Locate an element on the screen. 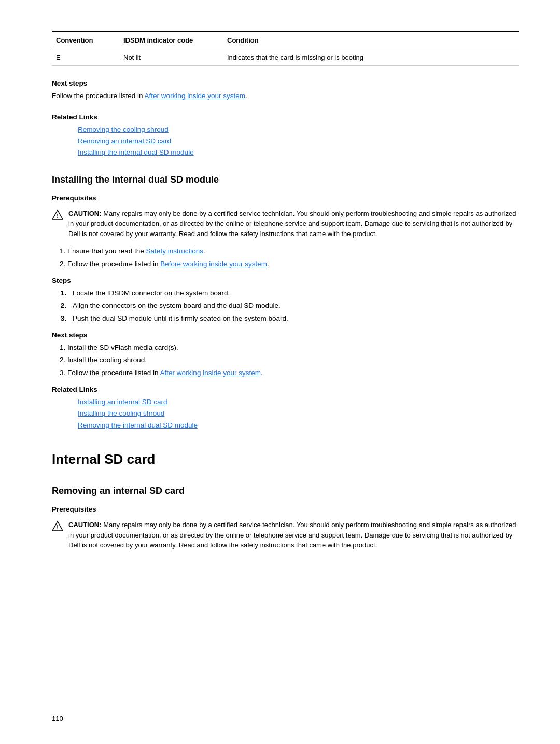 Image resolution: width=560 pixels, height=744 pixels. related-link-1-1: Removing an internal SD card is located at coordinates (124, 141).